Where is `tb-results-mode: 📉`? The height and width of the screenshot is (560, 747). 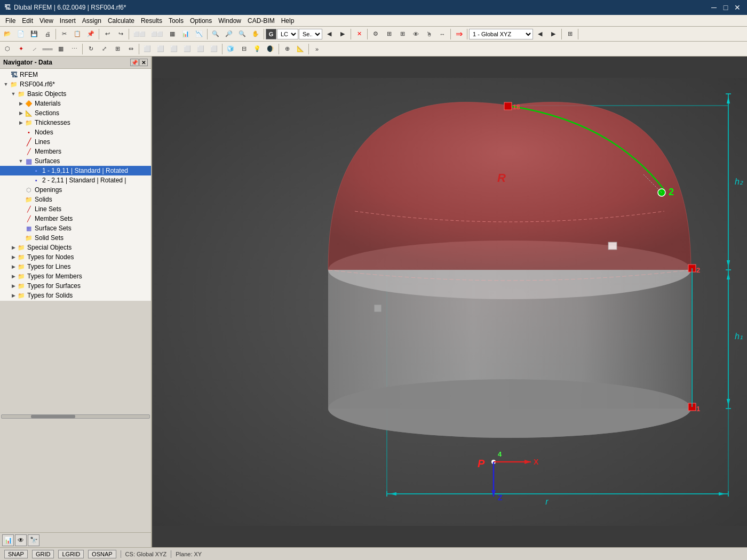
tb-results-mode: 📉 is located at coordinates (199, 34).